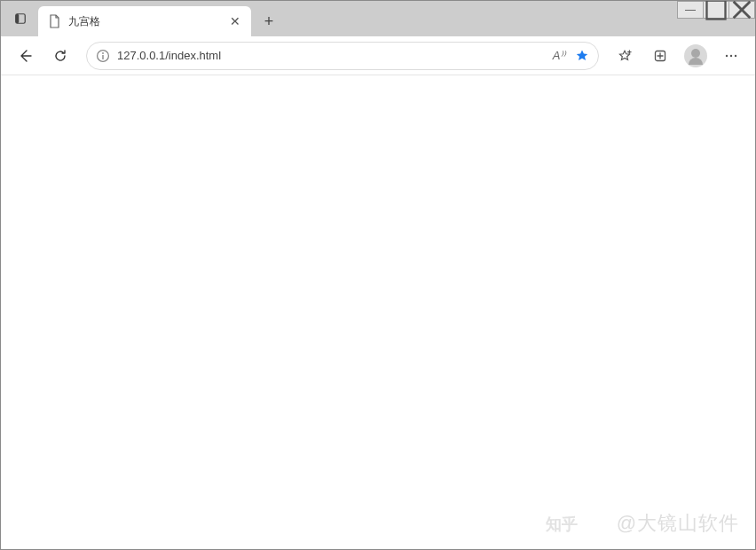  What do you see at coordinates (343, 56) in the screenshot?
I see `address-bar: 127.0.0.1/index.html A⁾⁾` at bounding box center [343, 56].